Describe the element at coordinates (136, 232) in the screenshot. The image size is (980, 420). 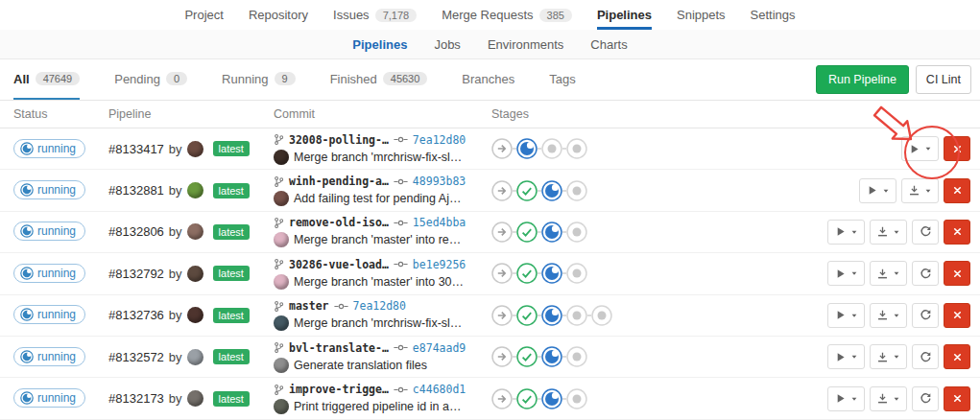
I see `pipeline-link: #8132806` at that location.